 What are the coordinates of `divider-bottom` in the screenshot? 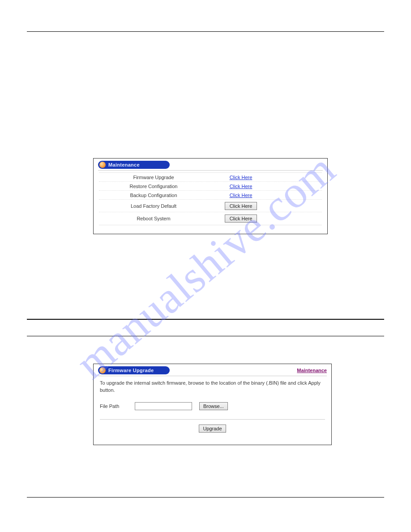 It's located at (206, 497).